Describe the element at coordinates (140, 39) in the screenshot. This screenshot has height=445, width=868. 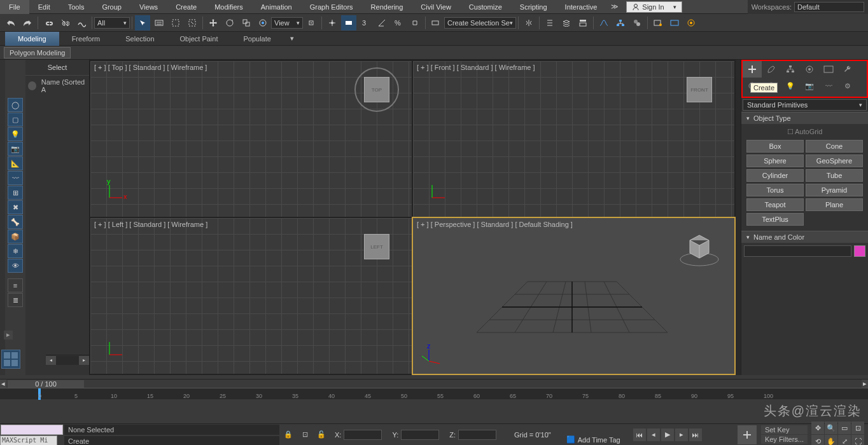
I see `tab-selection: Selection` at that location.